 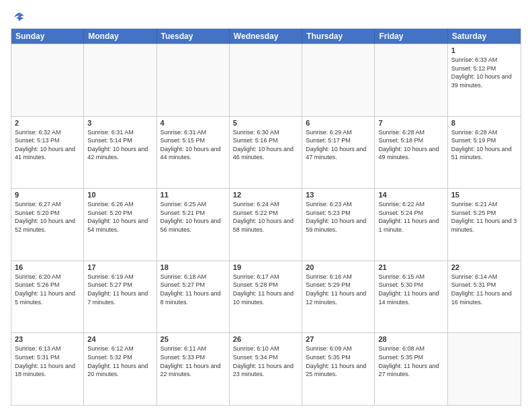 I want to click on calendar-cell: 8Sunrise: 6:28 AM Sunset: 5:19 PM Daylig…, so click(x=484, y=153).